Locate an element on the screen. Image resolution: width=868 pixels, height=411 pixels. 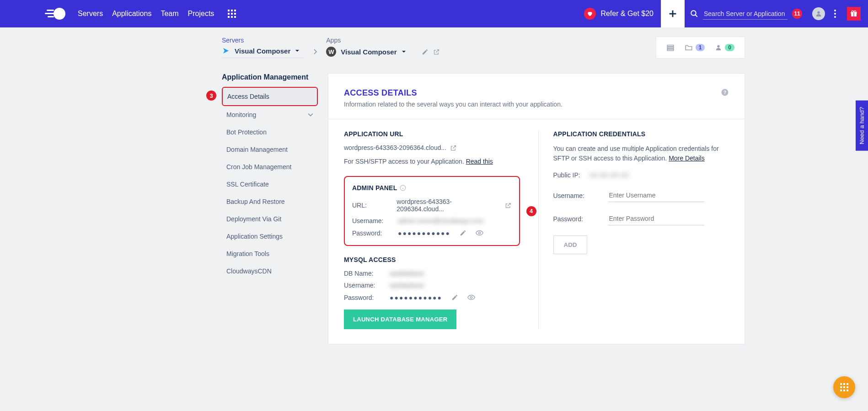
nav-applications: Applications is located at coordinates (132, 14).